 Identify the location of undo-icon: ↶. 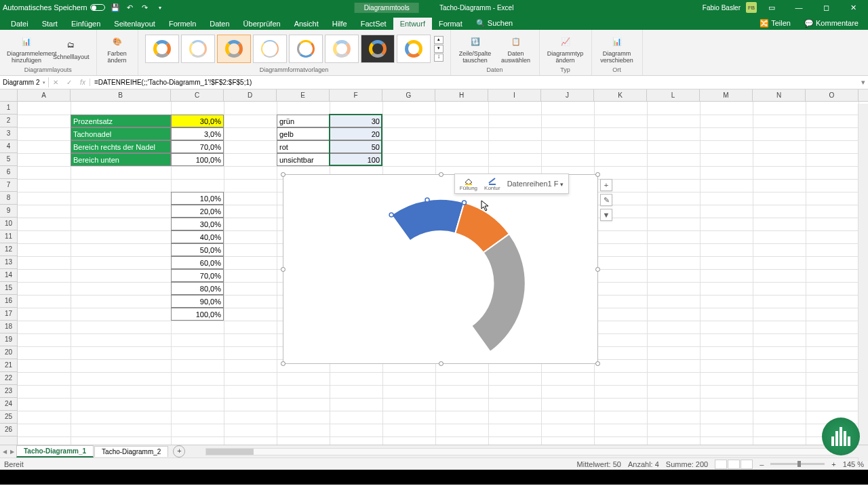
(130, 7).